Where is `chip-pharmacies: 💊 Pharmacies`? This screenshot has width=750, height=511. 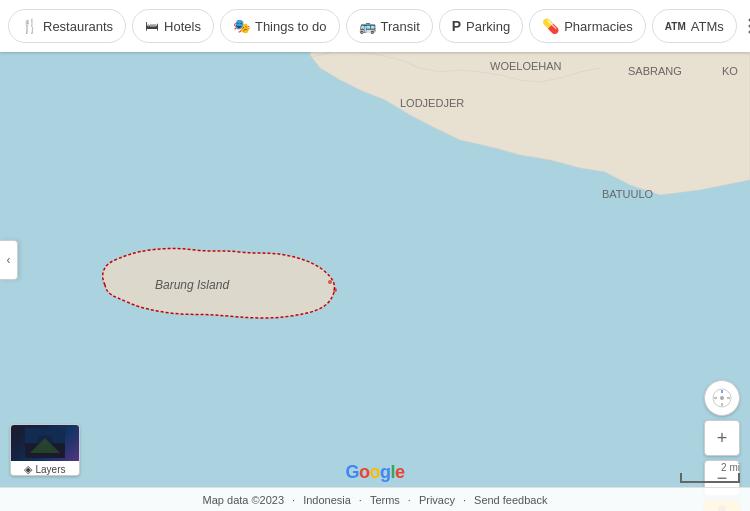 chip-pharmacies: 💊 Pharmacies is located at coordinates (588, 26).